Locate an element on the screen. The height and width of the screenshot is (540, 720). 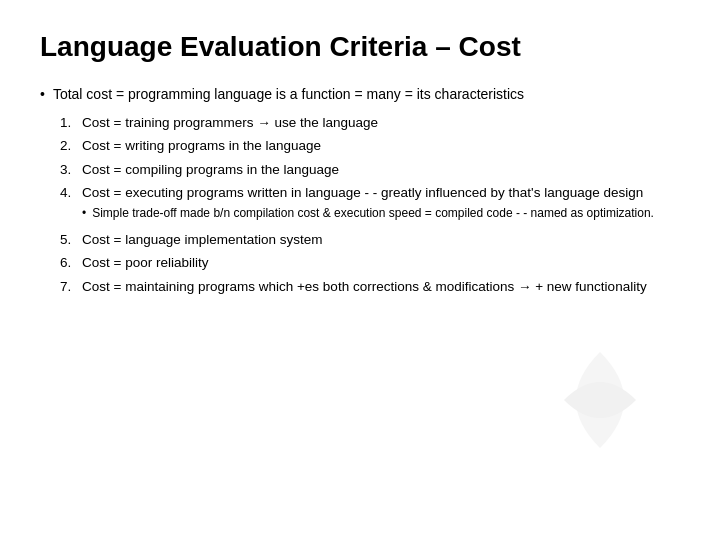
list-text-4: Cost = executing programs written in lan… is located at coordinates (362, 193).